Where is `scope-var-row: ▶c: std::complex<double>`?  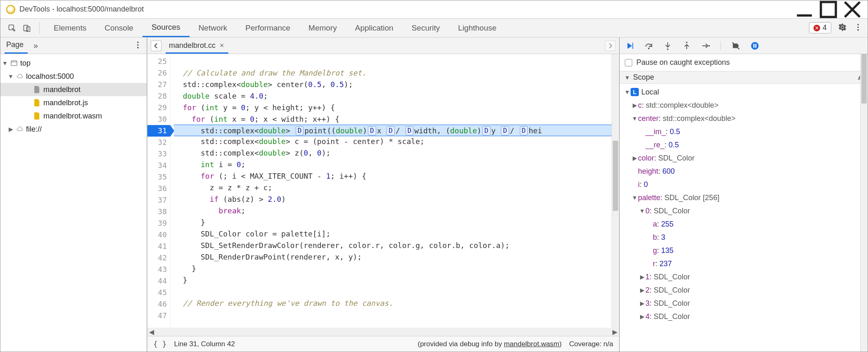 scope-var-row: ▶c: std::complex<double> is located at coordinates (745, 105).